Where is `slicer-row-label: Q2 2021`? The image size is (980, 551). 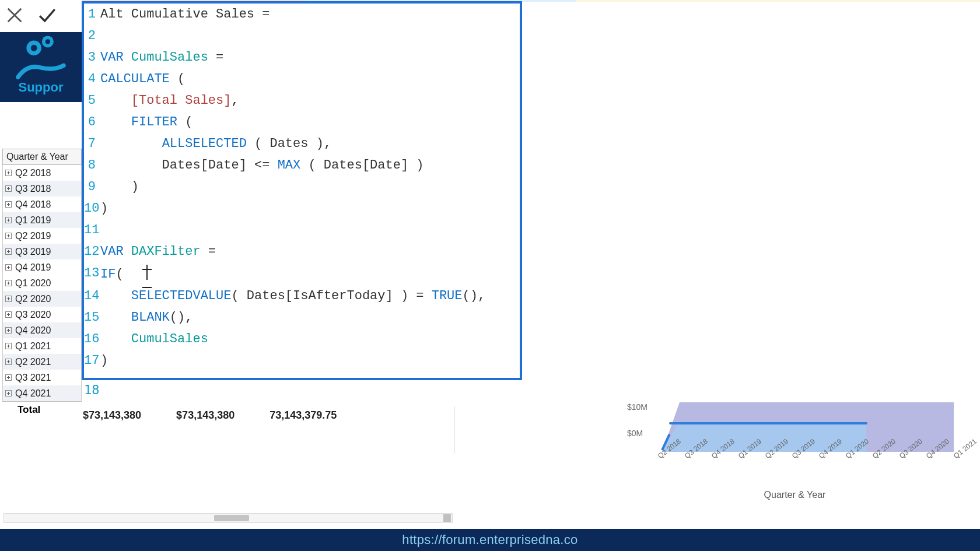
slicer-row-label: Q2 2021 is located at coordinates (33, 362).